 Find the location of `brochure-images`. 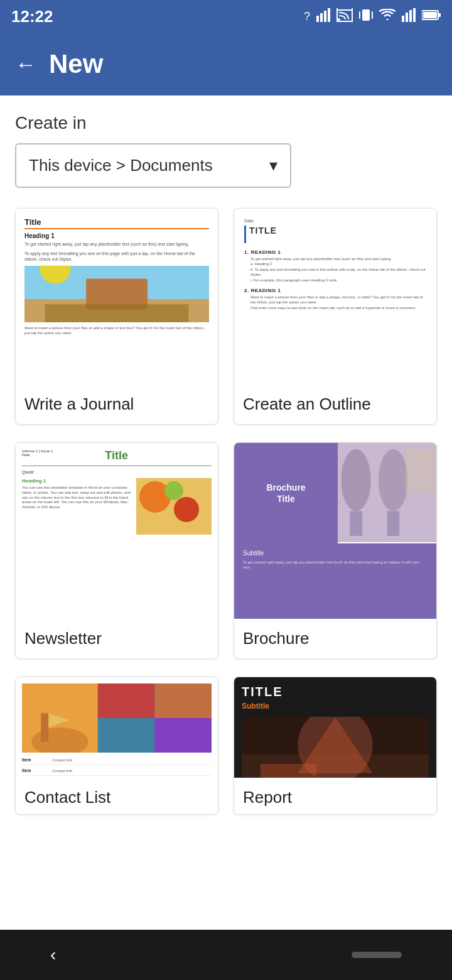

brochure-images is located at coordinates (387, 493).